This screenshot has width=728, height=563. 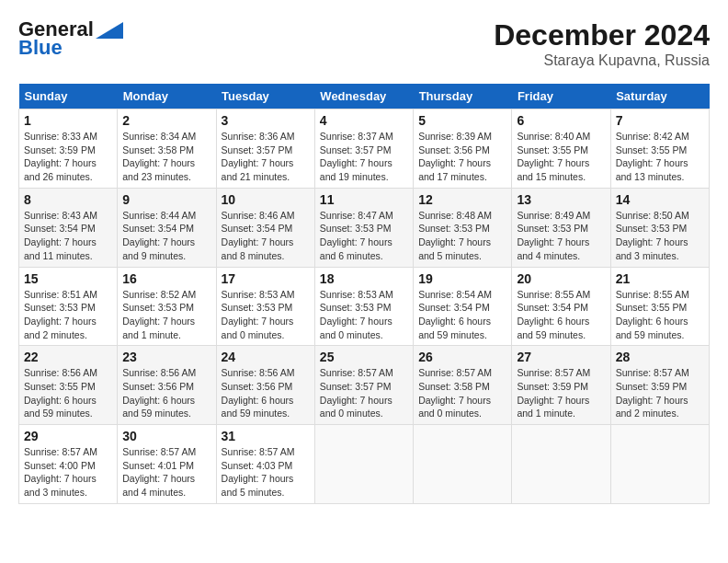 I want to click on day-info: Sunrise: 8:46 AM Sunset: 3:54 PM Dayligh…, so click(x=266, y=236).